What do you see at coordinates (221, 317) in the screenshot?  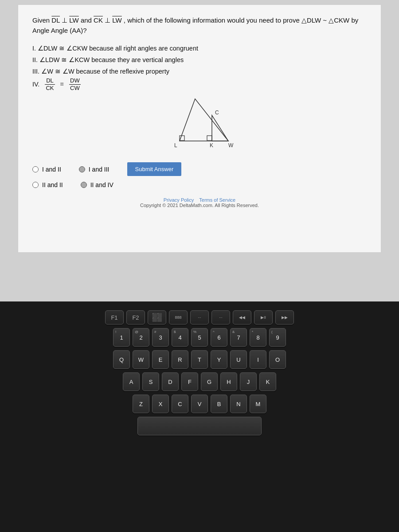 I see `key-f6: ···` at bounding box center [221, 317].